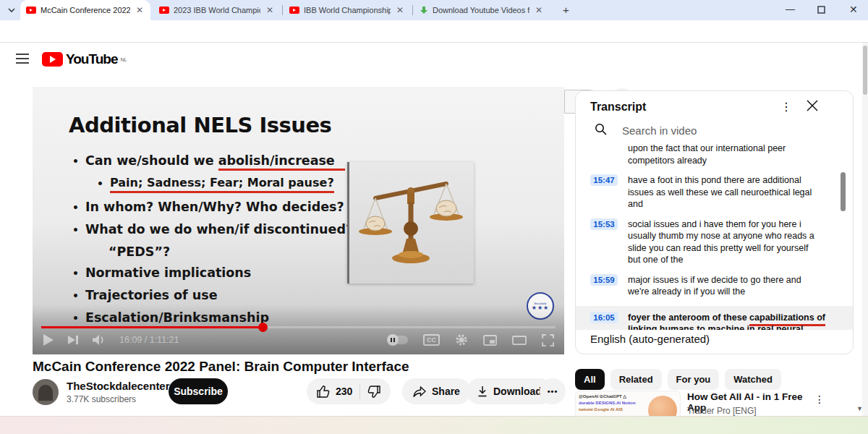 The image size is (868, 434). Describe the element at coordinates (722, 411) in the screenshot. I see `suggested-video-channel: Traider Pro [ENG]` at that location.